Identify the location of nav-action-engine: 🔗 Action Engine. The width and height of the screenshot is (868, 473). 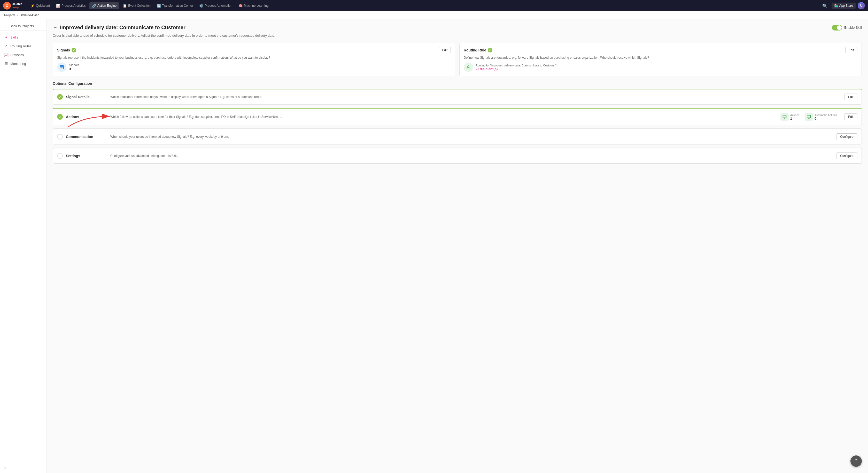
(104, 6).